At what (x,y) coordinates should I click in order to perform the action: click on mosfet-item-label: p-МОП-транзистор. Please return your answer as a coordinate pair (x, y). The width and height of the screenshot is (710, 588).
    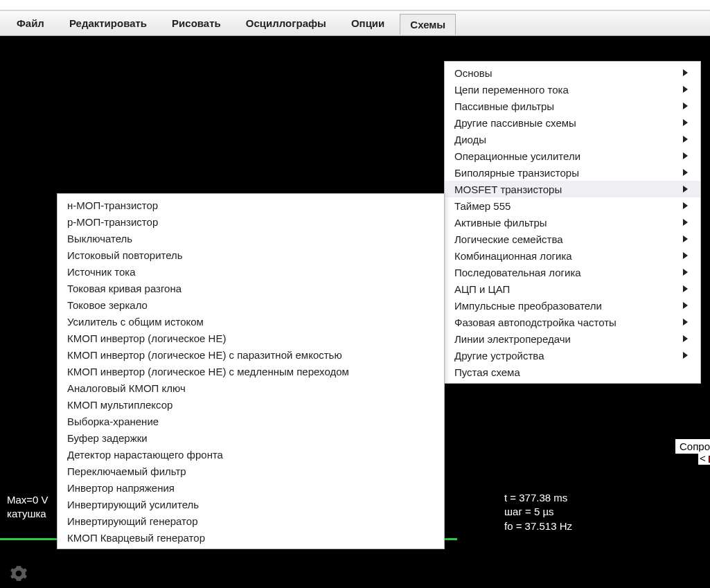
    Looking at the image, I should click on (112, 222).